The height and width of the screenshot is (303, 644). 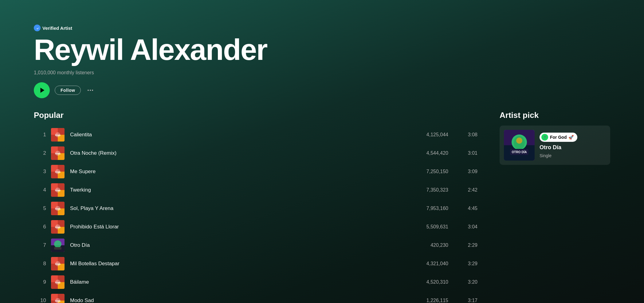 What do you see at coordinates (44, 282) in the screenshot?
I see `track-number: 9` at bounding box center [44, 282].